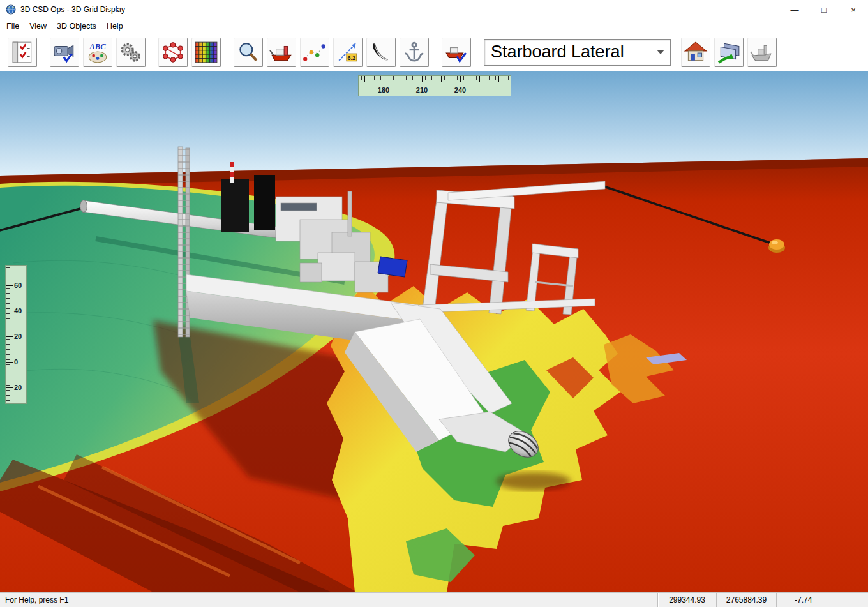  What do you see at coordinates (64, 52) in the screenshot?
I see `camera-check-icon` at bounding box center [64, 52].